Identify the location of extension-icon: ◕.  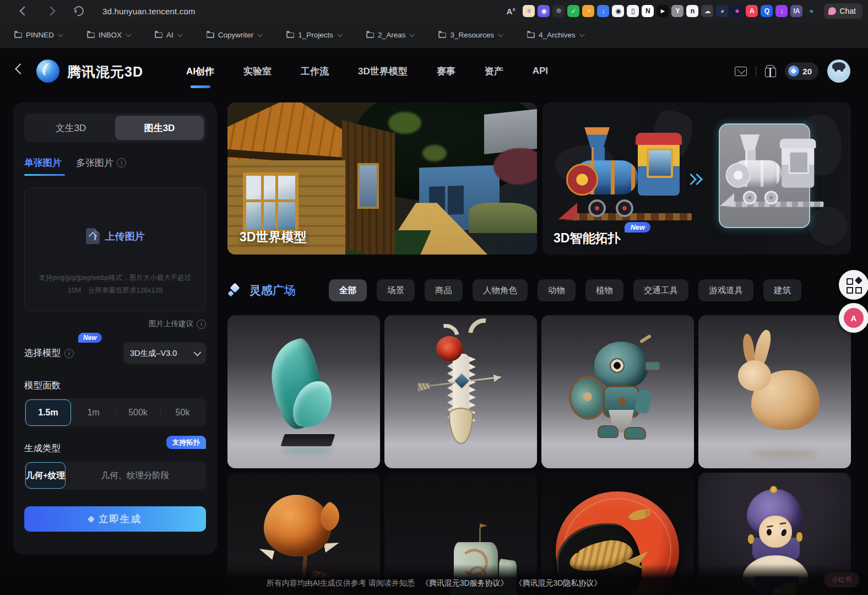
(722, 11).